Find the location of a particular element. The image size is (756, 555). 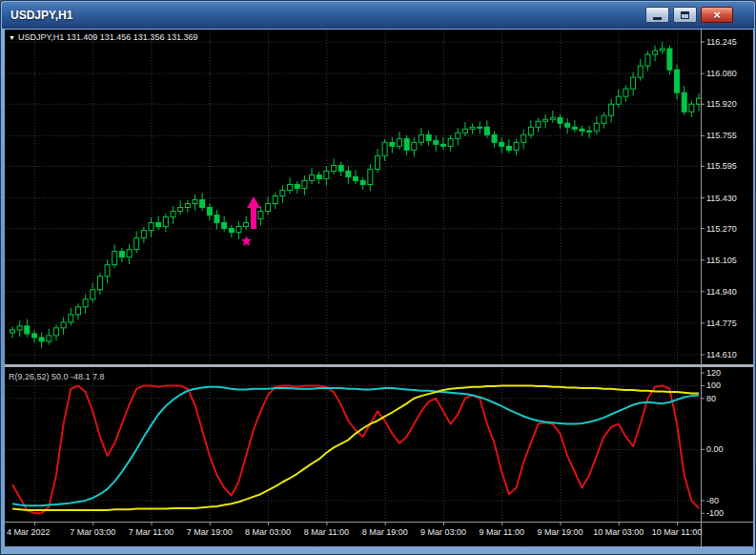

price-axis-label: 115.755 is located at coordinates (722, 135).